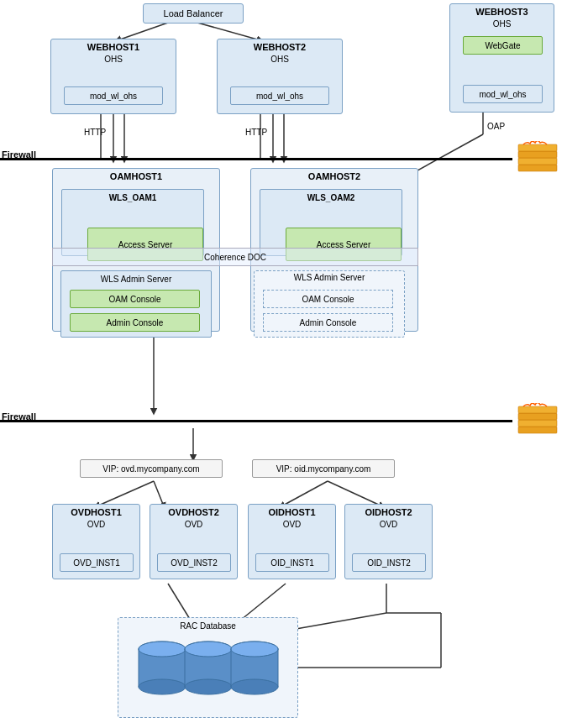  I want to click on oamhost2-title: OAMHOST2, so click(334, 175).